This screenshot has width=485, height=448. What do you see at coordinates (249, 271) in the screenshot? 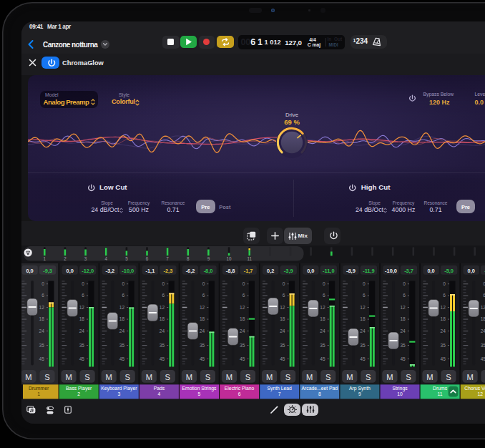
I see `svg-text: -1,7` at bounding box center [249, 271].